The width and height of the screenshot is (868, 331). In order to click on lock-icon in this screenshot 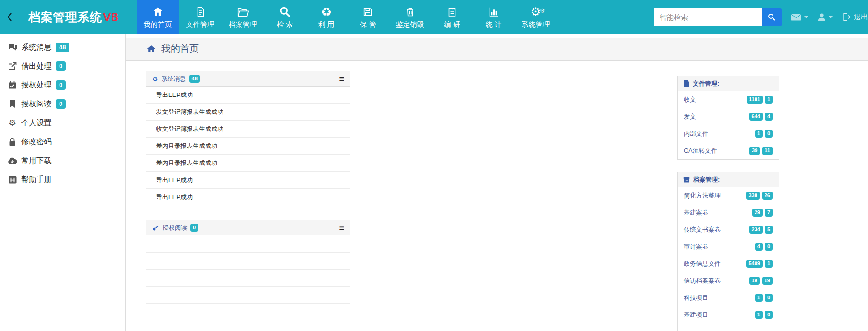, I will do `click(12, 142)`.